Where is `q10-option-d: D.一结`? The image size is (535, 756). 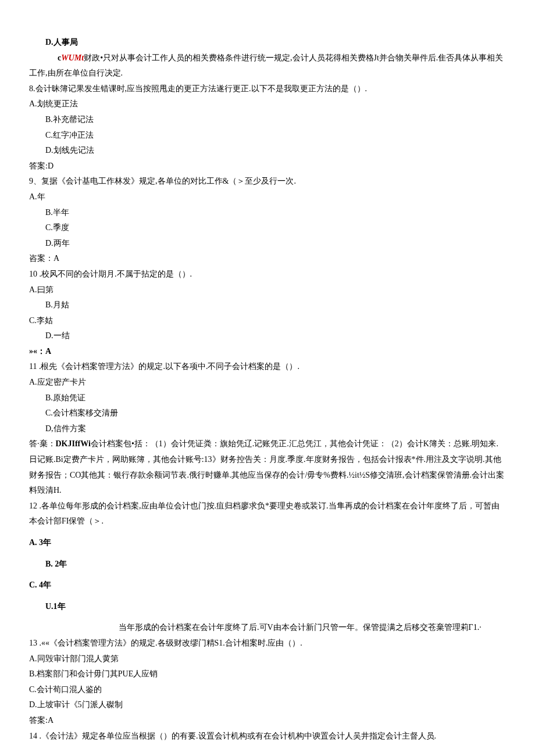
q10-option-d: D.一结 is located at coordinates (268, 336).